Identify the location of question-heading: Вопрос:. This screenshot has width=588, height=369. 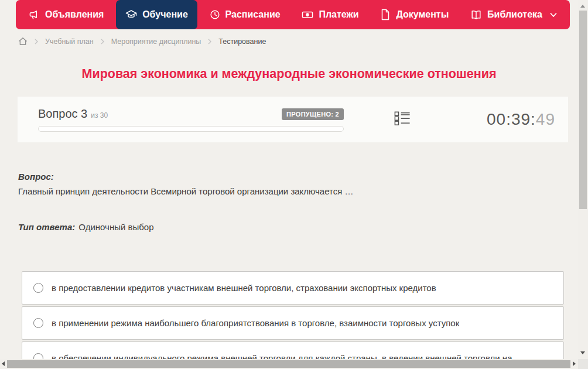
(36, 177).